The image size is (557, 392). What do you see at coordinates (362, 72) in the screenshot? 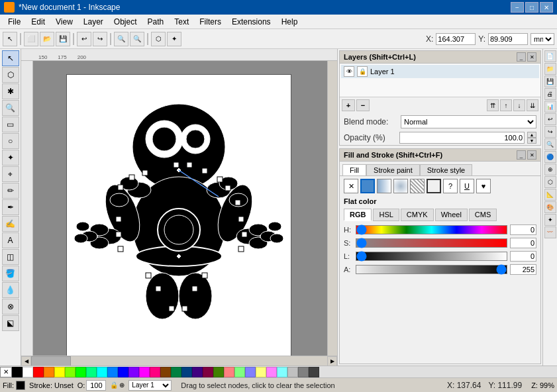
I see `layer-lock-icon: 🔒` at bounding box center [362, 72].